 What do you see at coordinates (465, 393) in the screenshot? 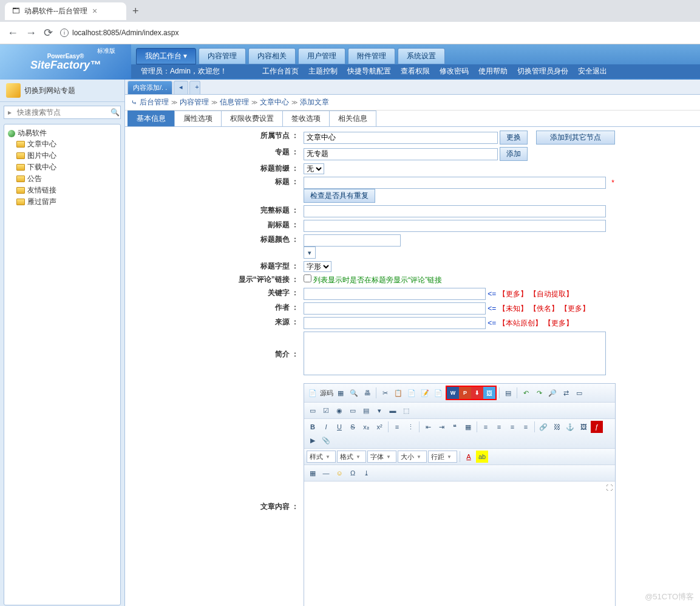
I see `ppt-icon: P` at bounding box center [465, 393].